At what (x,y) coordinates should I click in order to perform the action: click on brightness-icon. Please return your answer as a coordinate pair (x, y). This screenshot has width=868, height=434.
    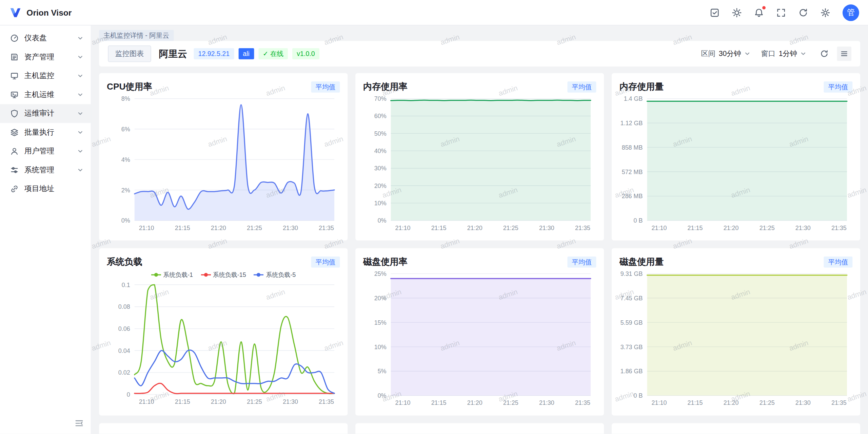
    Looking at the image, I should click on (736, 12).